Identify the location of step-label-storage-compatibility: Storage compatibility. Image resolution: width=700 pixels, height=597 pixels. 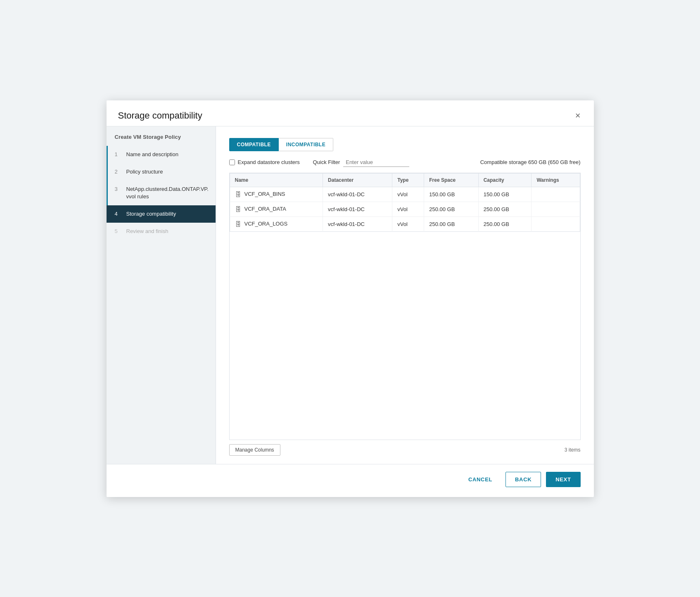
(151, 214).